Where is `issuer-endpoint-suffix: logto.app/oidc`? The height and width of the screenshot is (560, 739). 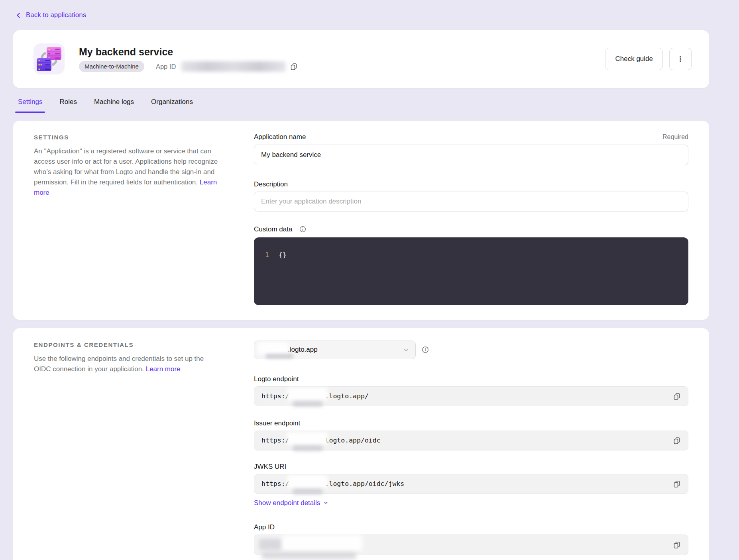 issuer-endpoint-suffix: logto.app/oidc is located at coordinates (353, 441).